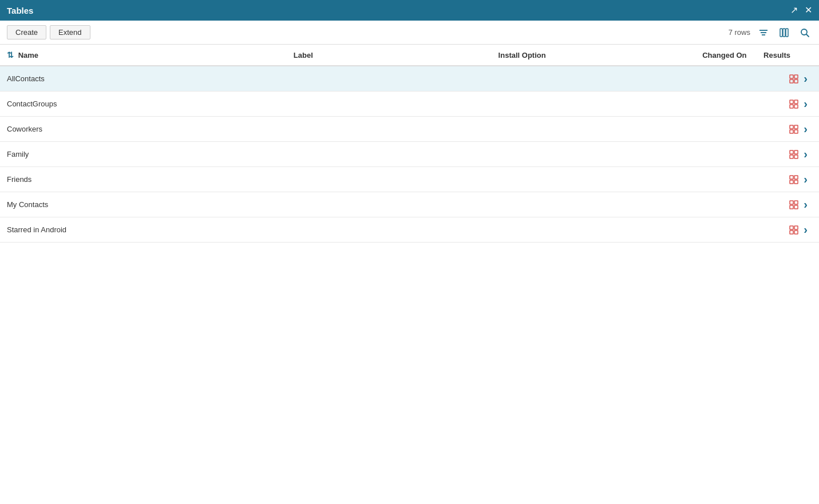  I want to click on col-header-label: Label, so click(389, 55).